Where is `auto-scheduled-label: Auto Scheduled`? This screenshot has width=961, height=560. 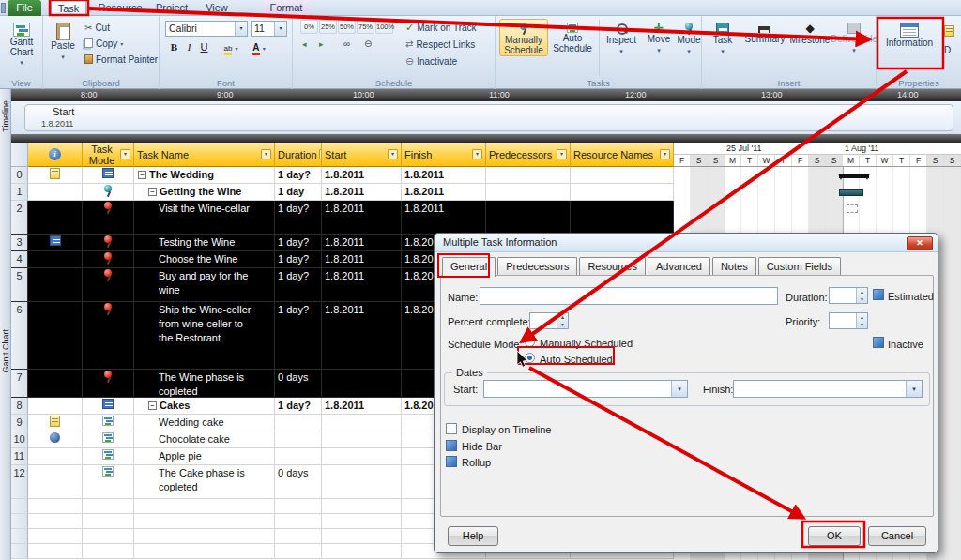
auto-scheduled-label: Auto Scheduled is located at coordinates (576, 359).